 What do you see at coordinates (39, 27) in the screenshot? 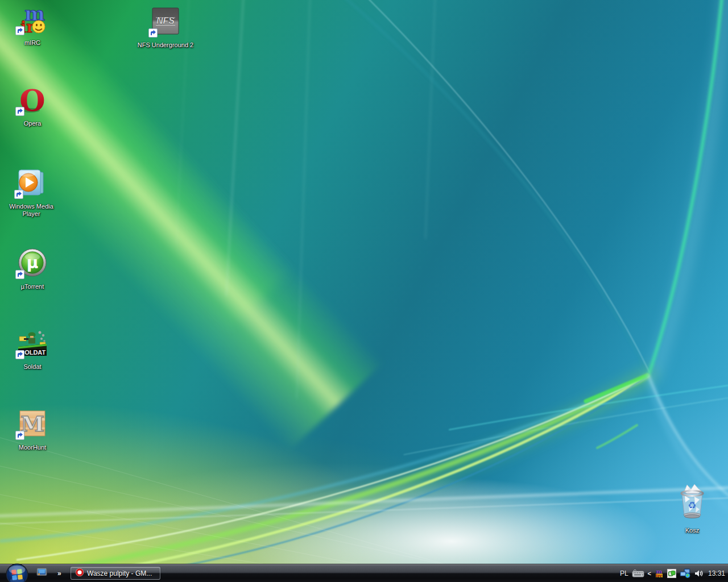
I see `mirc-smiley` at bounding box center [39, 27].